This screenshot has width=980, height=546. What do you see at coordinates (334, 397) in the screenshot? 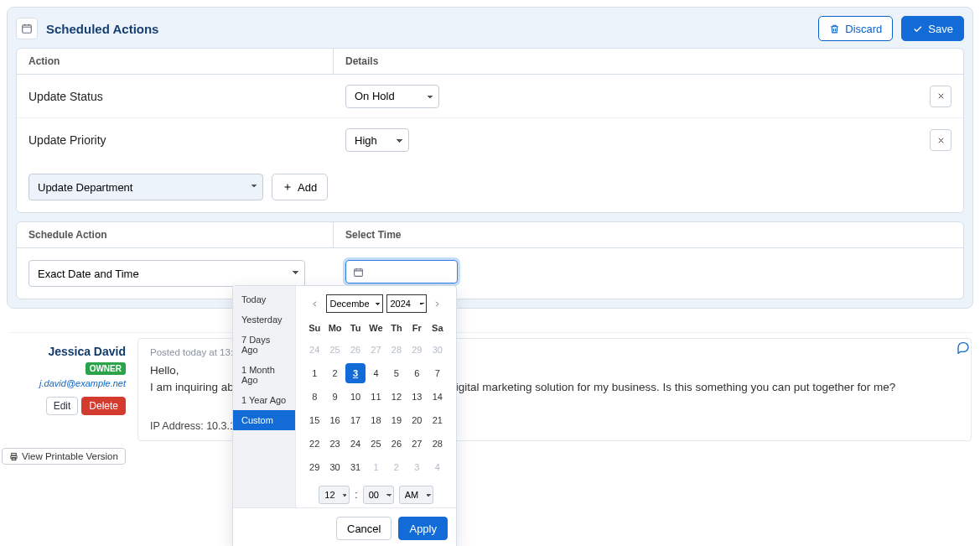
I see `cal-day: 9` at bounding box center [334, 397].